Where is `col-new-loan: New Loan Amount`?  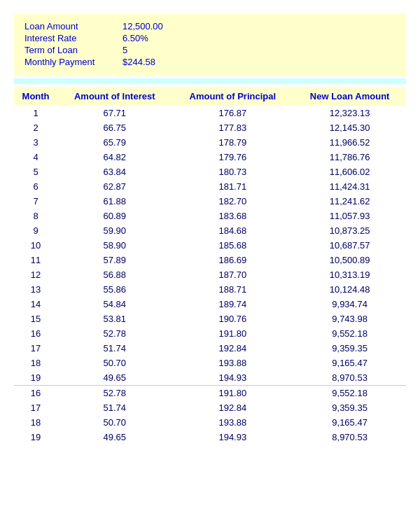
col-new-loan: New Loan Amount is located at coordinates (350, 97).